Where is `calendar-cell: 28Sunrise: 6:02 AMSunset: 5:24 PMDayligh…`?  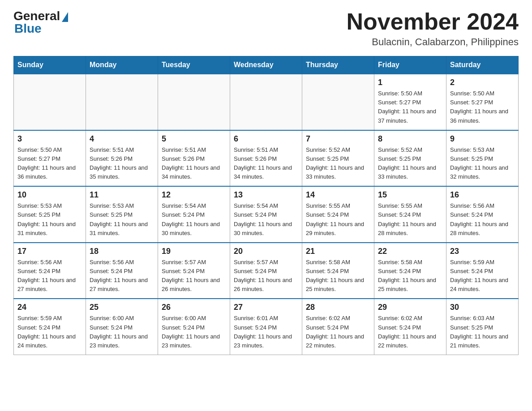 calendar-cell: 28Sunrise: 6:02 AMSunset: 5:24 PMDayligh… is located at coordinates (339, 327).